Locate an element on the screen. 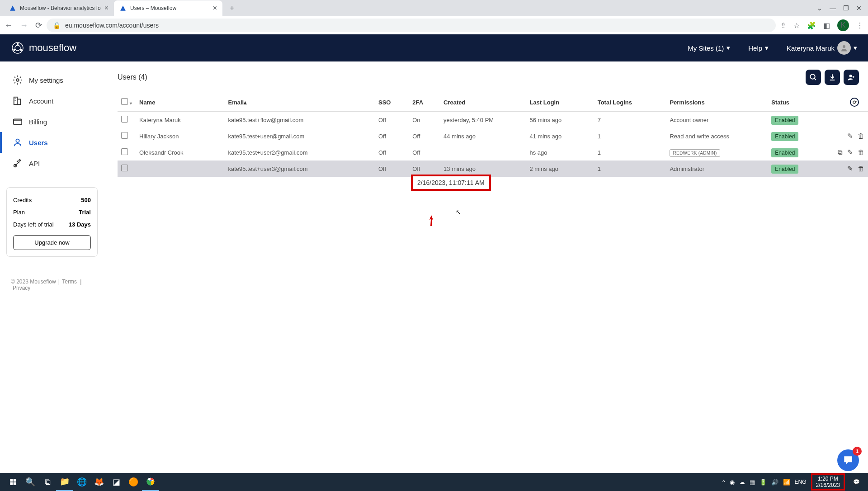 The image size is (868, 491). chat-launcher: 1 is located at coordinates (848, 460).